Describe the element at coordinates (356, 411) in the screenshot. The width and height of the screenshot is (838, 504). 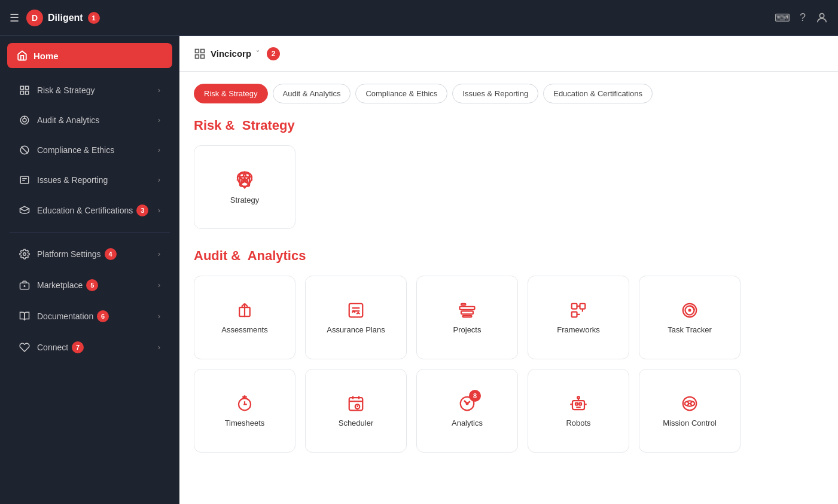
I see `card-scheduler: Scheduler` at that location.